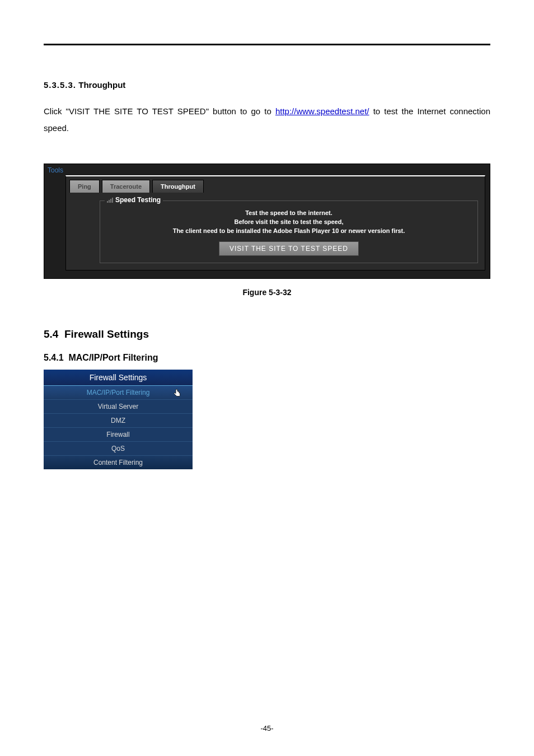 The width and height of the screenshot is (534, 756). I want to click on heading-mac-ip-port: 5.4.1 MAC/IP/Port Filtering, so click(267, 358).